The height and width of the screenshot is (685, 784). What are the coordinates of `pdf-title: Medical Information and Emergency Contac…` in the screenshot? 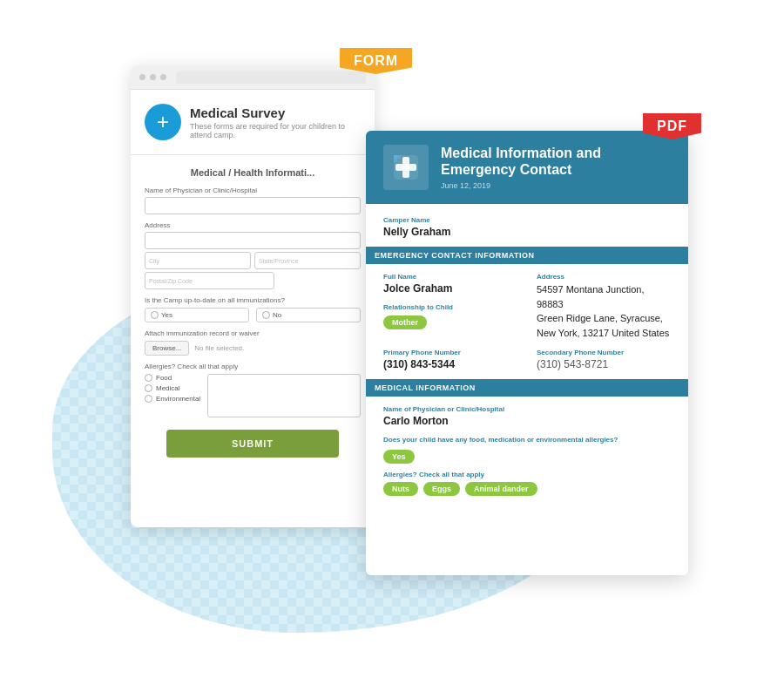 It's located at (521, 161).